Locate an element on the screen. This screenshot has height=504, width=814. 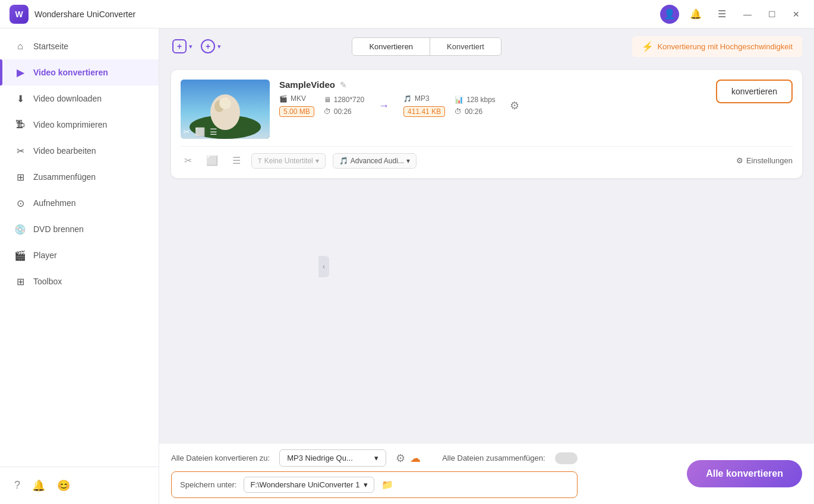
output-size: 411.41 KB is located at coordinates (424, 112).